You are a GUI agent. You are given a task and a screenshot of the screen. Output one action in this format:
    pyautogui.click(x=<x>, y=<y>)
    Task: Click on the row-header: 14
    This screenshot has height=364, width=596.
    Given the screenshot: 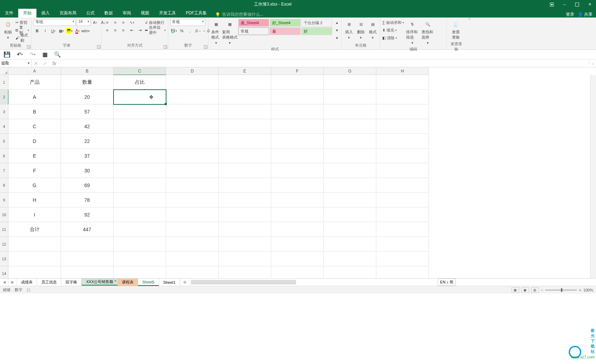 What is the action you would take?
    pyautogui.click(x=4, y=272)
    